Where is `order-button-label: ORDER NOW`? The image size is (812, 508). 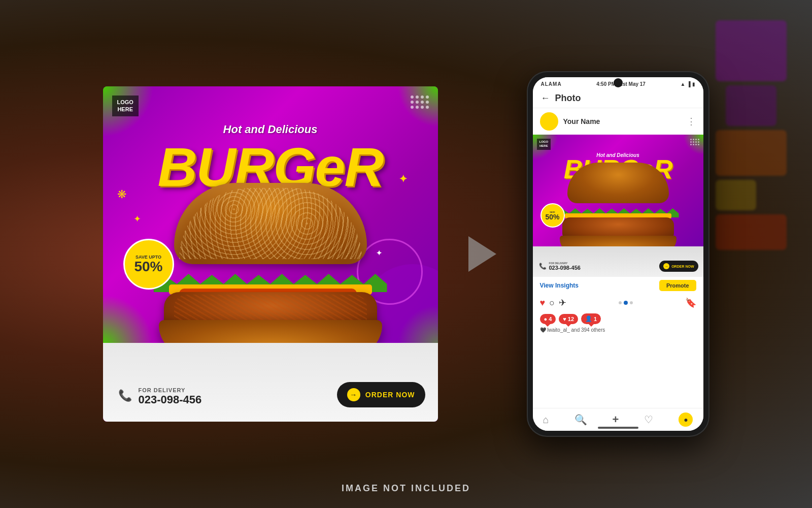
order-button-label: ORDER NOW is located at coordinates (390, 395).